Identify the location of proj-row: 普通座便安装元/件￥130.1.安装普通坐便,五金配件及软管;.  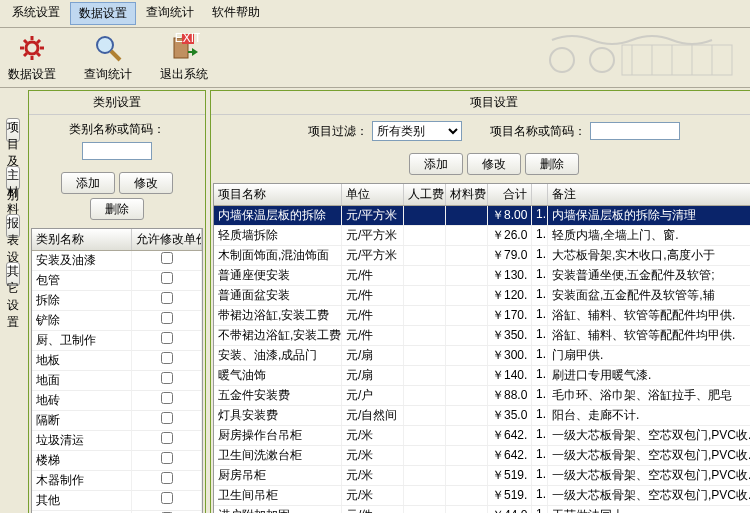
(482, 276).